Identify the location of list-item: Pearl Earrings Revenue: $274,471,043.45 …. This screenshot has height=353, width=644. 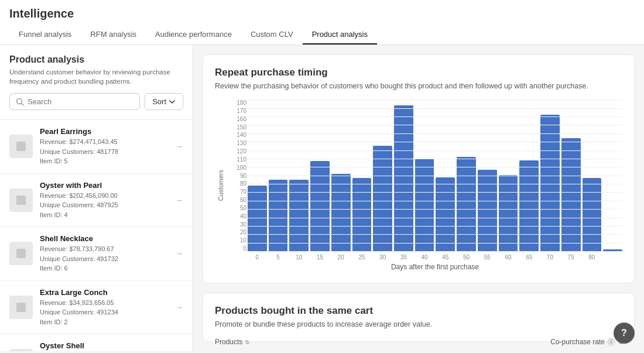
(96, 147).